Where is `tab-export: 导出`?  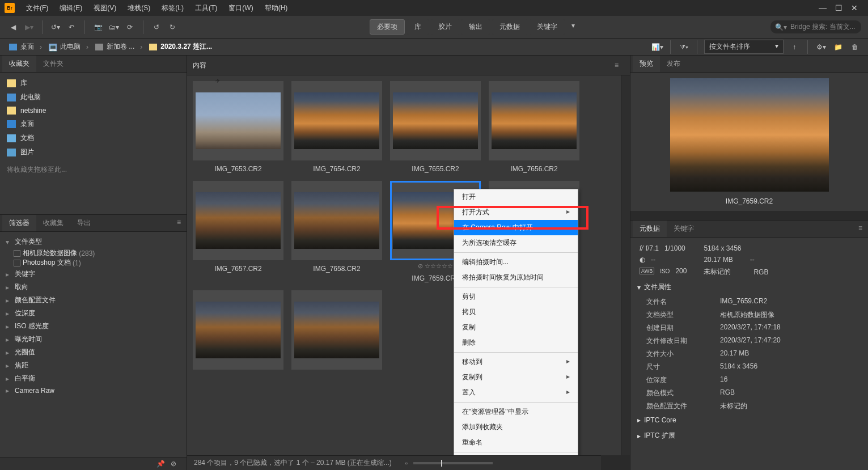 tab-export: 导出 is located at coordinates (84, 223).